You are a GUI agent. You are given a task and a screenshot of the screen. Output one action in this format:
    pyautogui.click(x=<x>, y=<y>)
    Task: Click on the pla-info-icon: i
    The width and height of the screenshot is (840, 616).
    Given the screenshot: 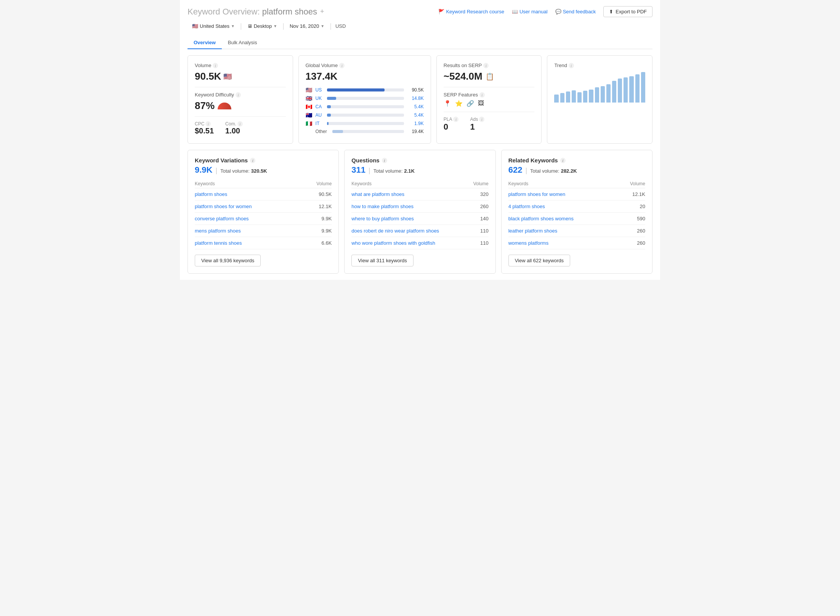 What is the action you would take?
    pyautogui.click(x=456, y=119)
    